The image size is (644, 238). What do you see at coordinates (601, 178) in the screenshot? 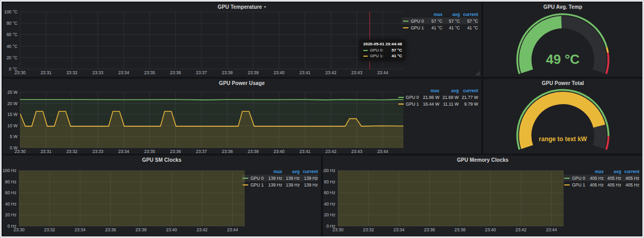
I see `legend-row-gpu-0: GPU 0405 Hz405 Hz405 Hz` at bounding box center [601, 178].